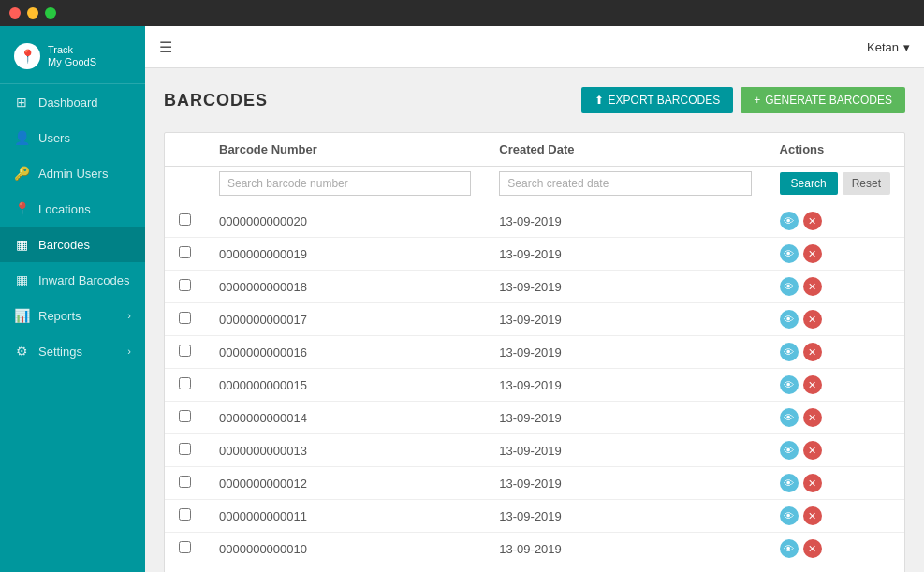  Describe the element at coordinates (625, 186) in the screenshot. I see `search-date-cell` at that location.